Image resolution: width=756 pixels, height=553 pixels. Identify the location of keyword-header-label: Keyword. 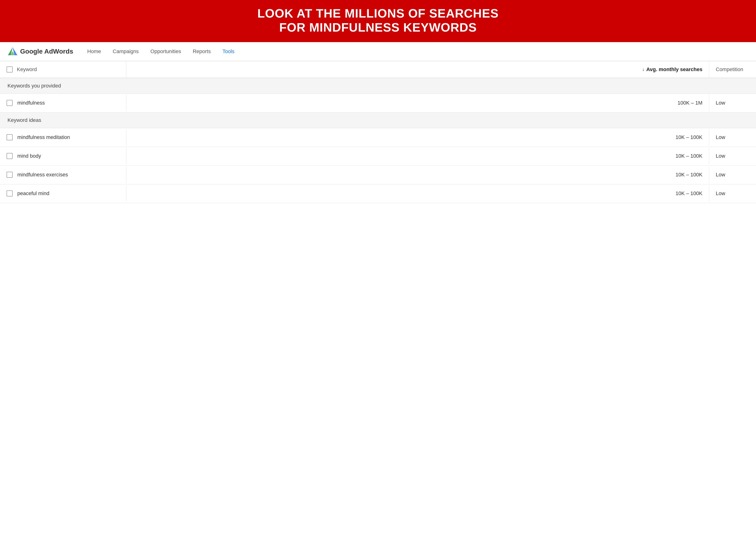
(27, 70).